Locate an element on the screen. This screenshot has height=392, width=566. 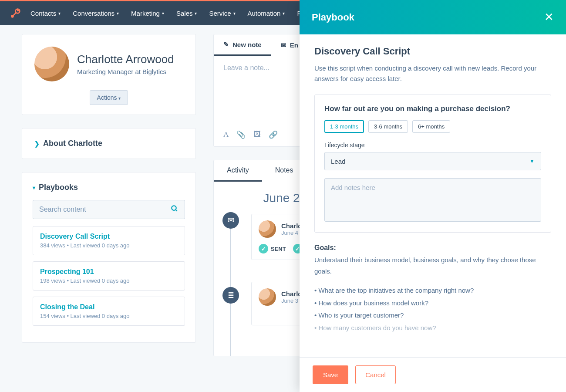
question-bullets: • What are the top initiatives at the co… is located at coordinates (433, 309).